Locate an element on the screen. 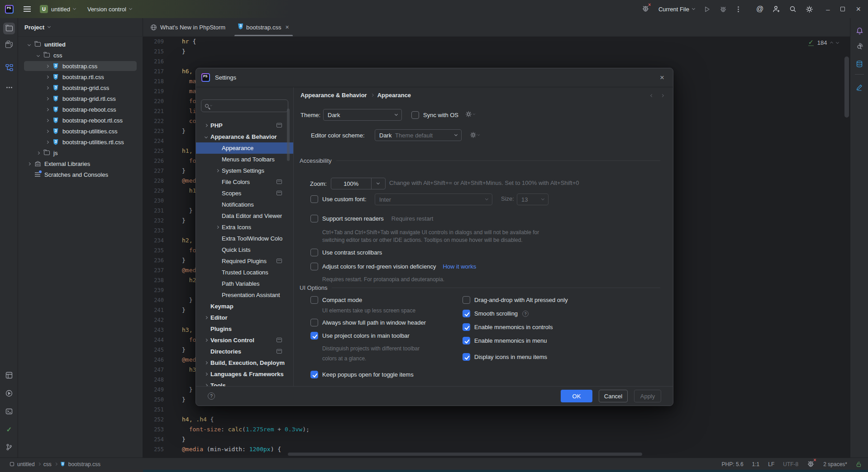  php-version-widget: PHP: 5.6 is located at coordinates (733, 464).